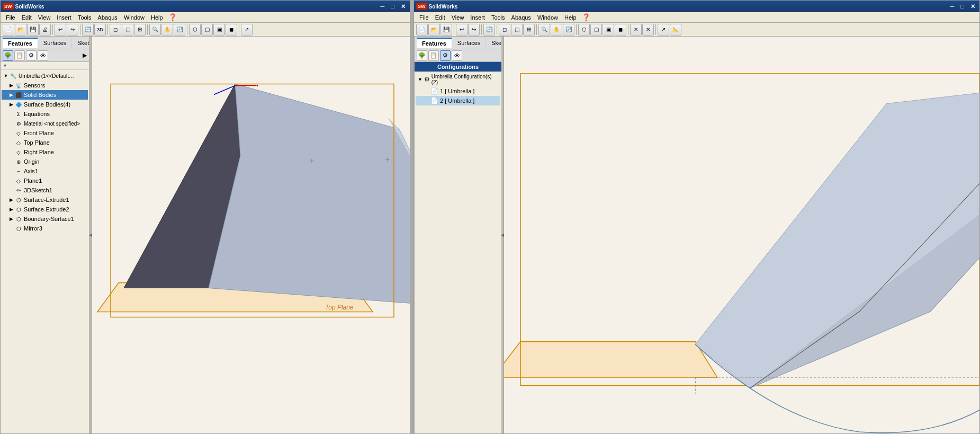 The width and height of the screenshot is (980, 434). What do you see at coordinates (11, 104) in the screenshot?
I see `expand-surface-bodies-left: ▶` at bounding box center [11, 104].